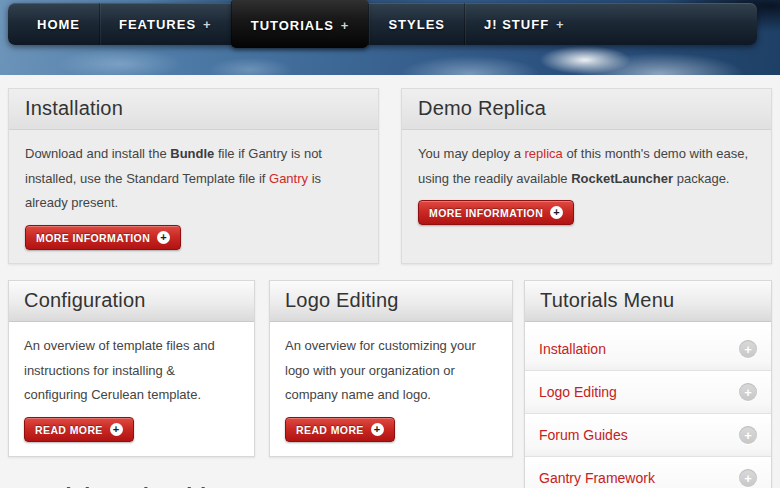 Image resolution: width=780 pixels, height=488 pixels. Describe the element at coordinates (622, 178) in the screenshot. I see `text-segment-bold: RocketLauncher` at that location.